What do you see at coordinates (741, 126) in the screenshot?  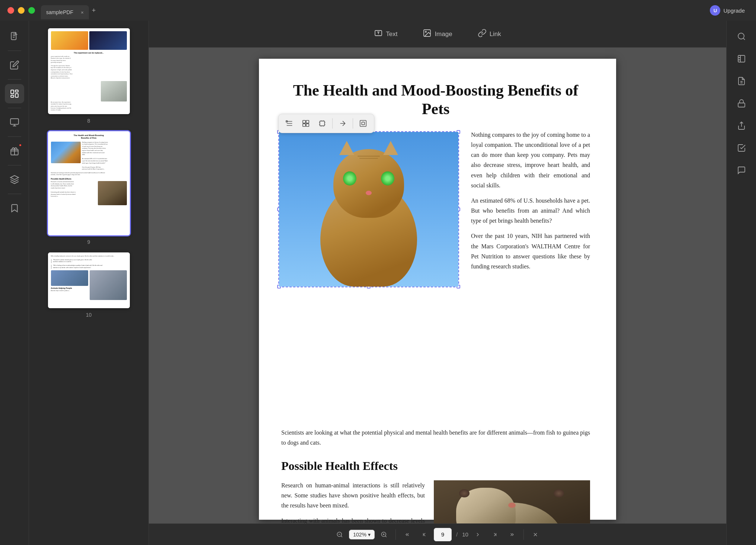 I see `right-share-button` at bounding box center [741, 126].